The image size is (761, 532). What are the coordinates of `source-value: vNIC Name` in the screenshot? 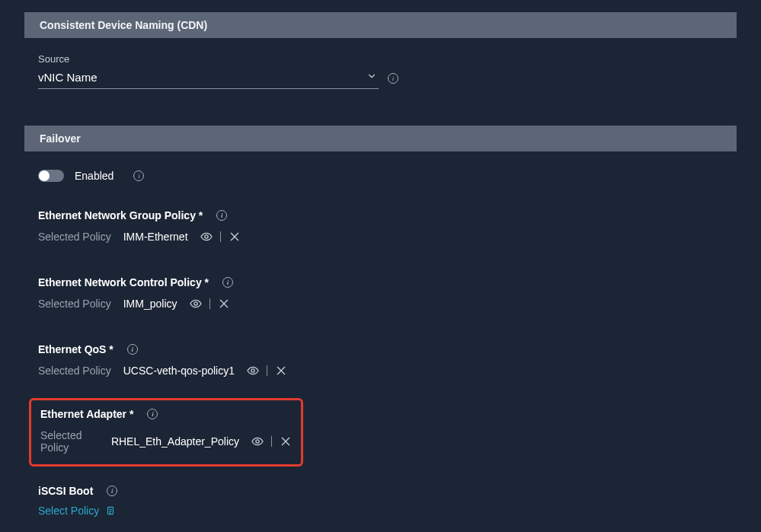 It's located at (201, 78).